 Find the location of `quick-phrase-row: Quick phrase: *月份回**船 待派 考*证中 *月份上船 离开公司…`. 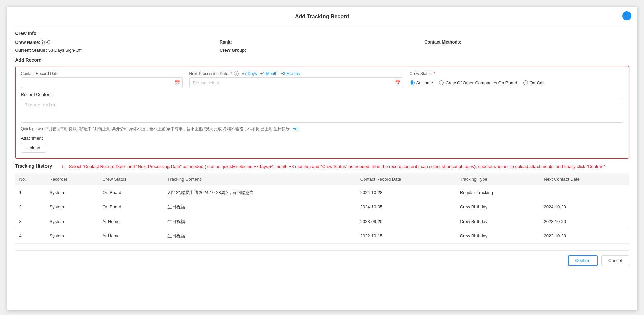

quick-phrase-row: Quick phrase: *月份回**船 待派 考*证中 *月份上船 离开公司… is located at coordinates (322, 129).